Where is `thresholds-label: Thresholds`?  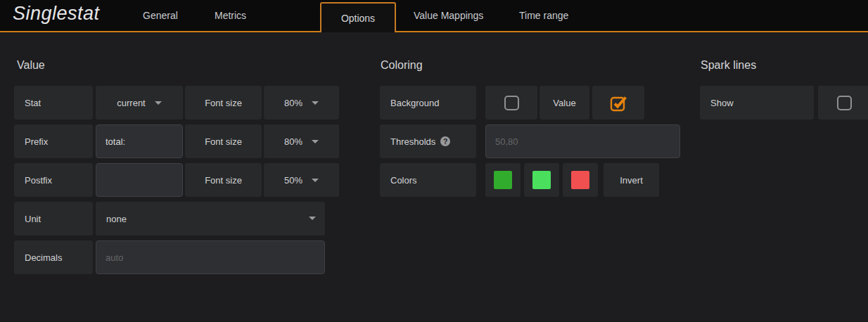 thresholds-label: Thresholds is located at coordinates (413, 142).